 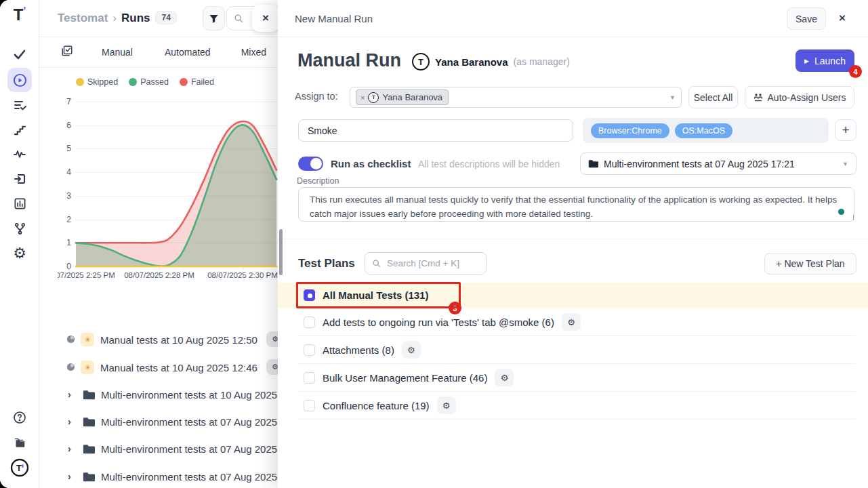 I want to click on users-grid-icon, so click(x=758, y=98).